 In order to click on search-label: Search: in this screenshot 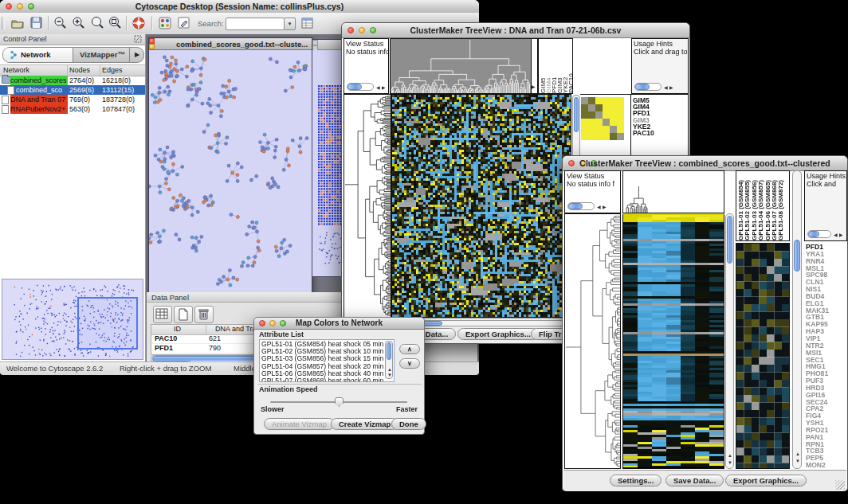, I will do `click(210, 24)`.